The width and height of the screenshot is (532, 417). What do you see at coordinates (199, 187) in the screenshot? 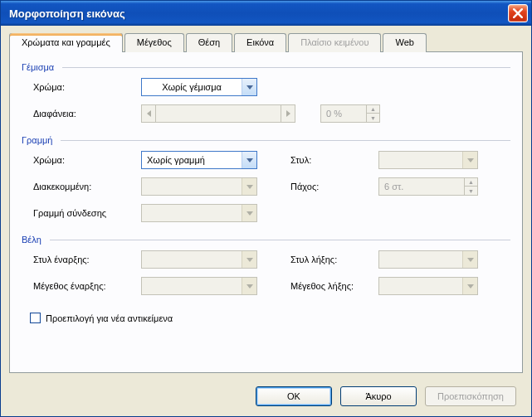
I see `line-dashed-combo` at bounding box center [199, 187].